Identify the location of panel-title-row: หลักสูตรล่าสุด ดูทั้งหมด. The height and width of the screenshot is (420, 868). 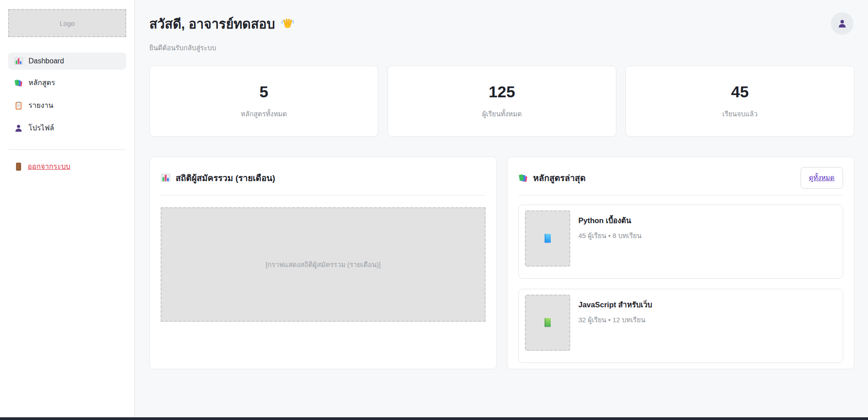
(681, 178).